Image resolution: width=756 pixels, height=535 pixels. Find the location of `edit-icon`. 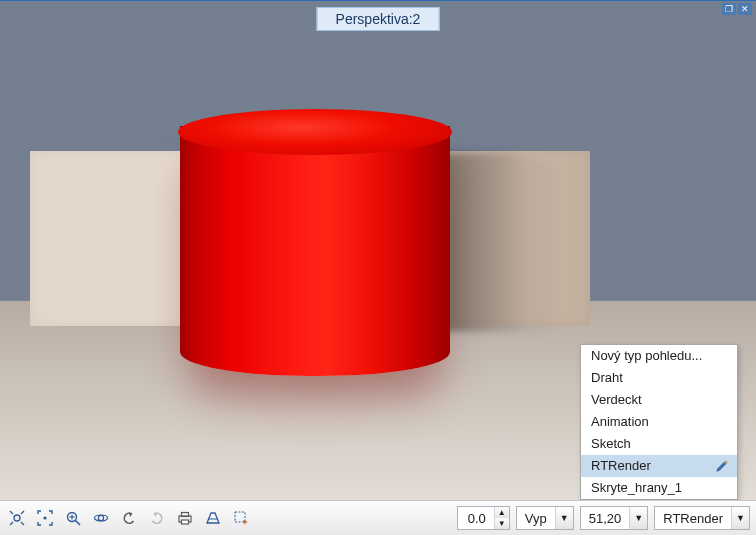

edit-icon is located at coordinates (722, 466).